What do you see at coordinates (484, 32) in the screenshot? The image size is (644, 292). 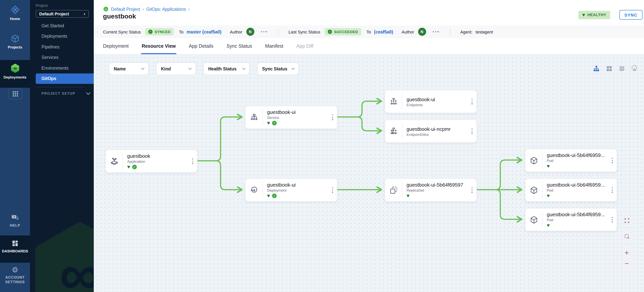 I see `agent-value: testagent` at bounding box center [484, 32].